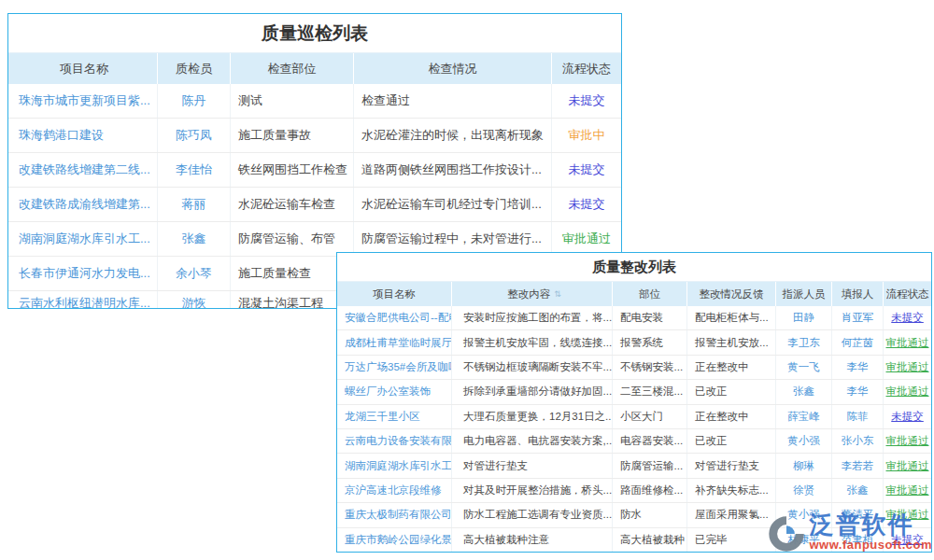 This screenshot has width=934, height=560. What do you see at coordinates (394, 317) in the screenshot?
I see `cell-project: 安徽合肥供电公司--配电设备...` at bounding box center [394, 317].